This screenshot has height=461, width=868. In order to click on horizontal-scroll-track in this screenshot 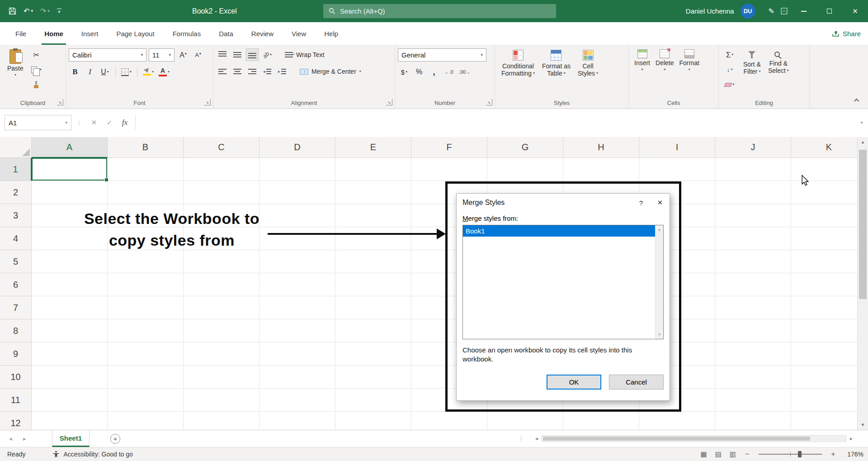, I will do `click(694, 439)`.